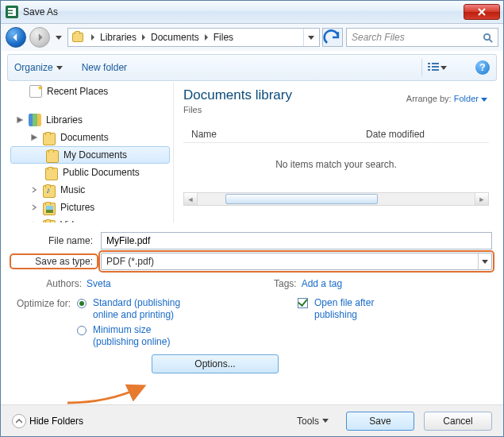  I want to click on optimize-standard-radio, so click(82, 304).